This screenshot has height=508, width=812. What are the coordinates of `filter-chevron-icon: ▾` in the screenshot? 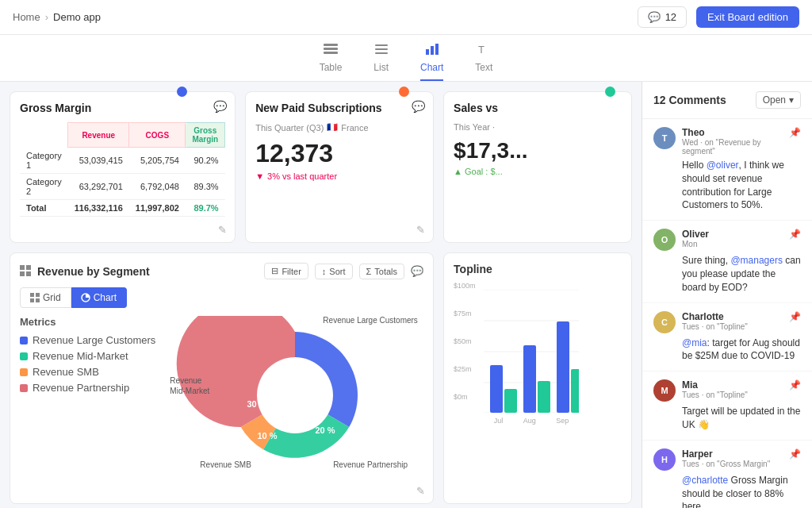 It's located at (791, 100).